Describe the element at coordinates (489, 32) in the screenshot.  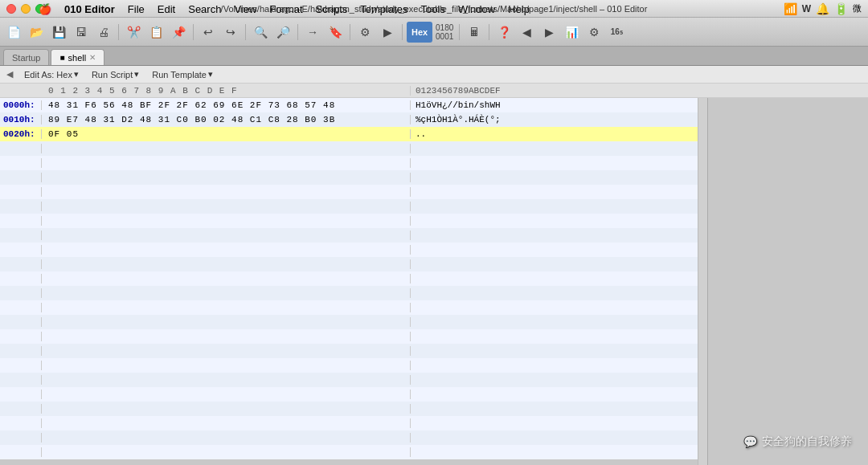
I see `sep8` at that location.